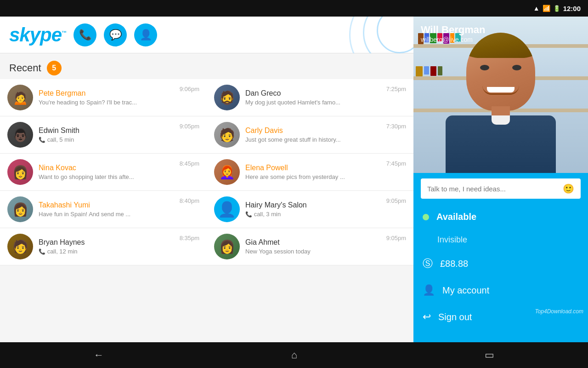  Describe the element at coordinates (493, 189) in the screenshot. I see `status-input` at that location.